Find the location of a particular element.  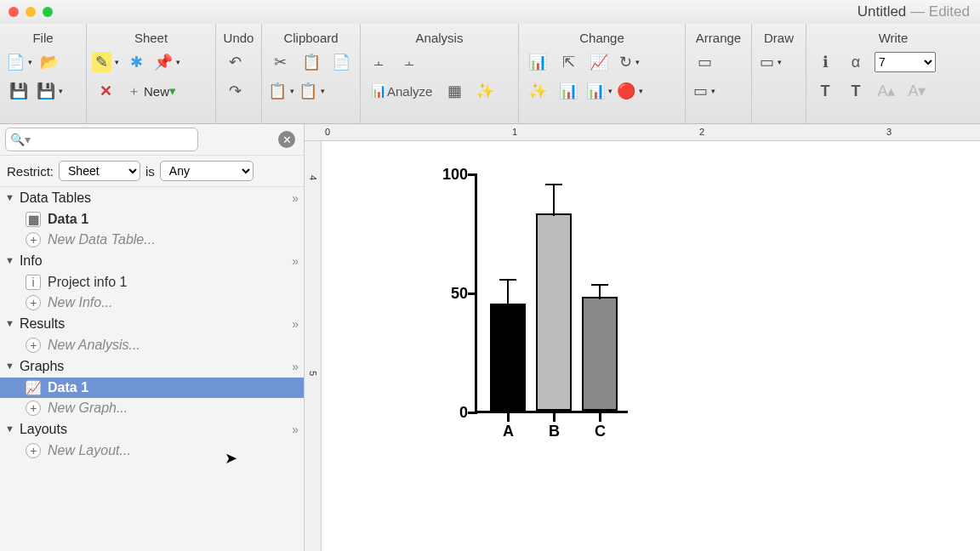

nav-item: iProject info 1 is located at coordinates (151, 282).